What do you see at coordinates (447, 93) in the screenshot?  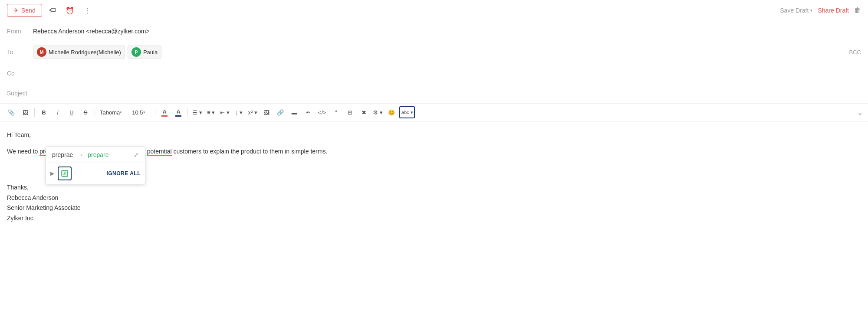 I see `subject-input` at bounding box center [447, 93].